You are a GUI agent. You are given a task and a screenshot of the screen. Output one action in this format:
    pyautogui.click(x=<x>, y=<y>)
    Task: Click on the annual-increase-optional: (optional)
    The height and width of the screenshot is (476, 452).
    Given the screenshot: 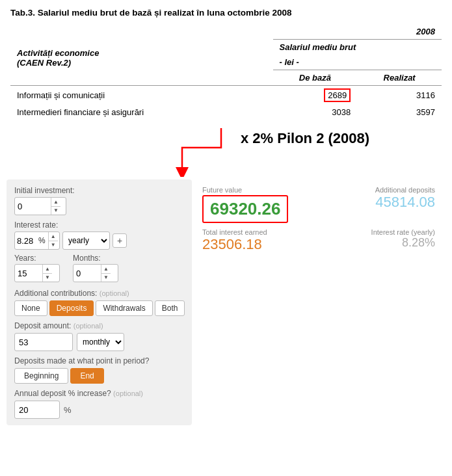 What is the action you would take?
    pyautogui.click(x=128, y=393)
    